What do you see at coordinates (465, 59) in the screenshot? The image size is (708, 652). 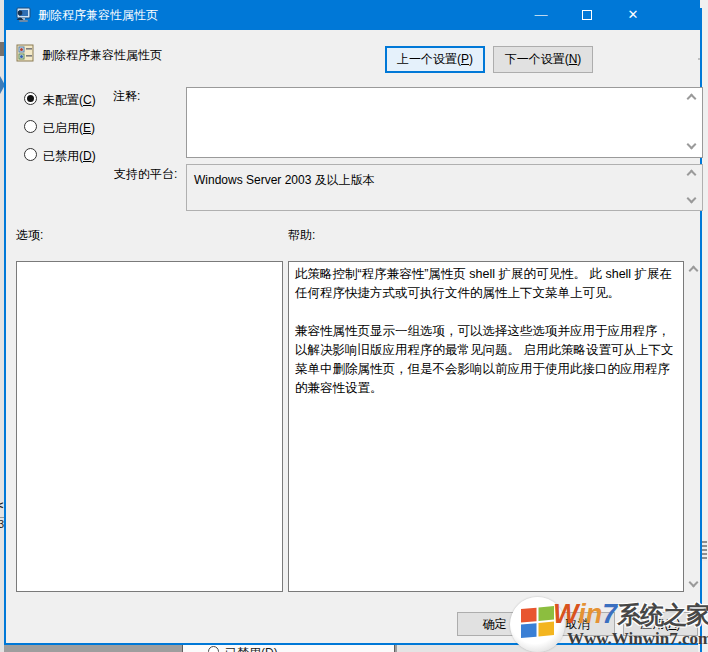 I see `button-hotkey: P` at bounding box center [465, 59].